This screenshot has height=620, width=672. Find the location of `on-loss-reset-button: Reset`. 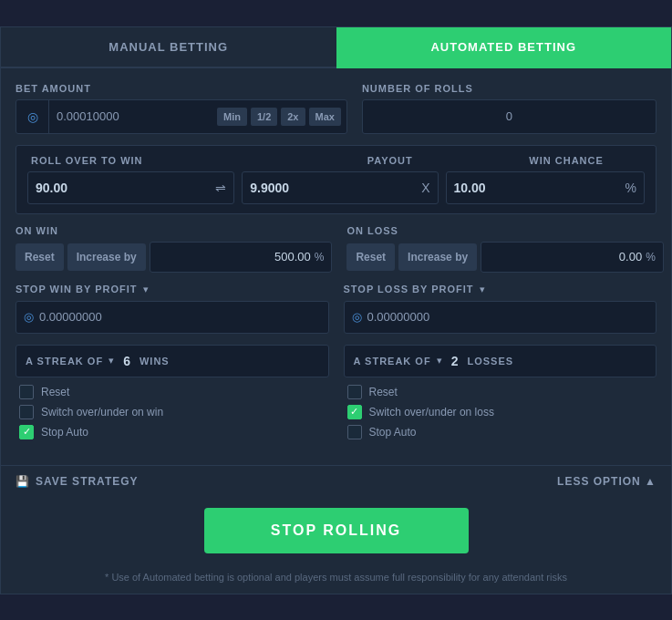

on-loss-reset-button: Reset is located at coordinates (370, 257).